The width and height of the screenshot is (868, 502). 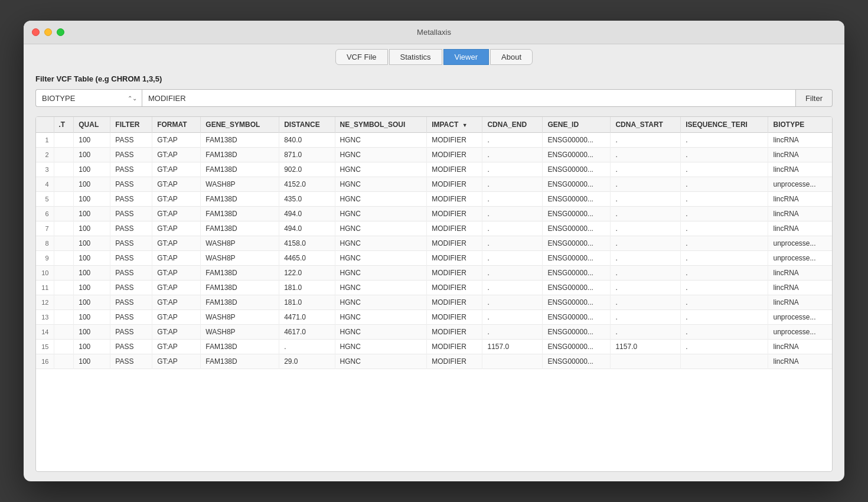 I want to click on close-button, so click(x=35, y=32).